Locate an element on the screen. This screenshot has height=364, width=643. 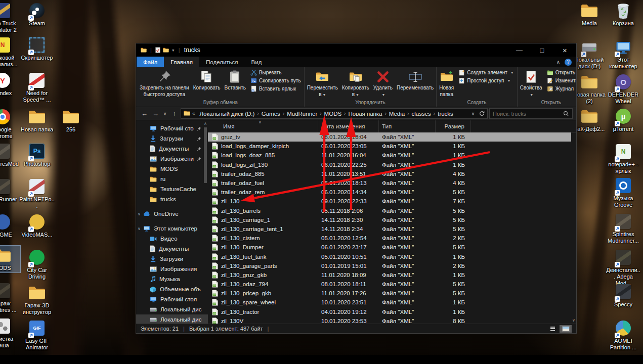
desktop-icon: µ µTorrent is located at coordinates (623, 120).